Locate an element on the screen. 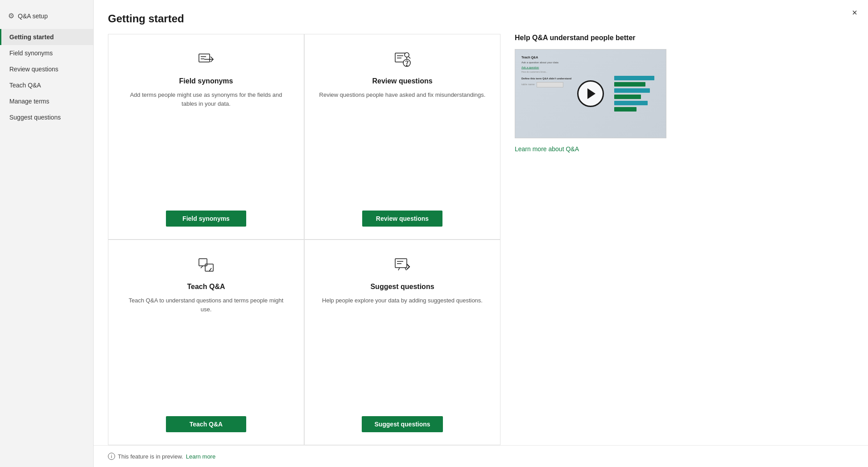 Image resolution: width=868 pixels, height=467 pixels. card-btn-suggest-questions: Suggest questions is located at coordinates (402, 424).